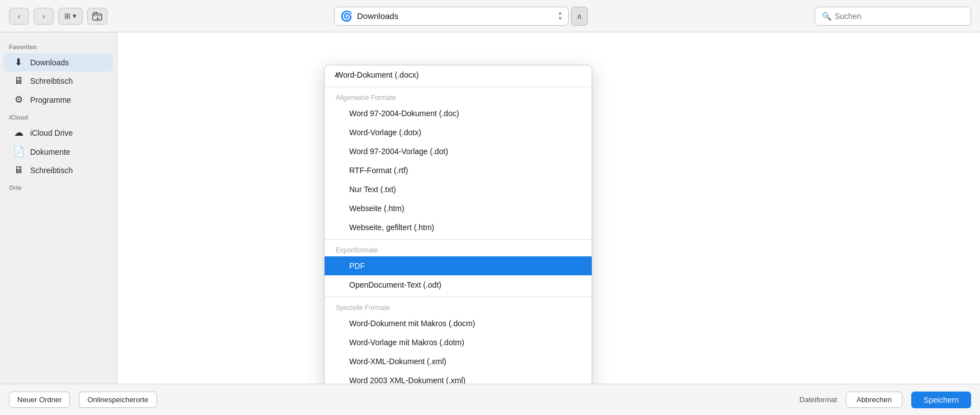  I want to click on icloud-icon: ☁, so click(18, 133).